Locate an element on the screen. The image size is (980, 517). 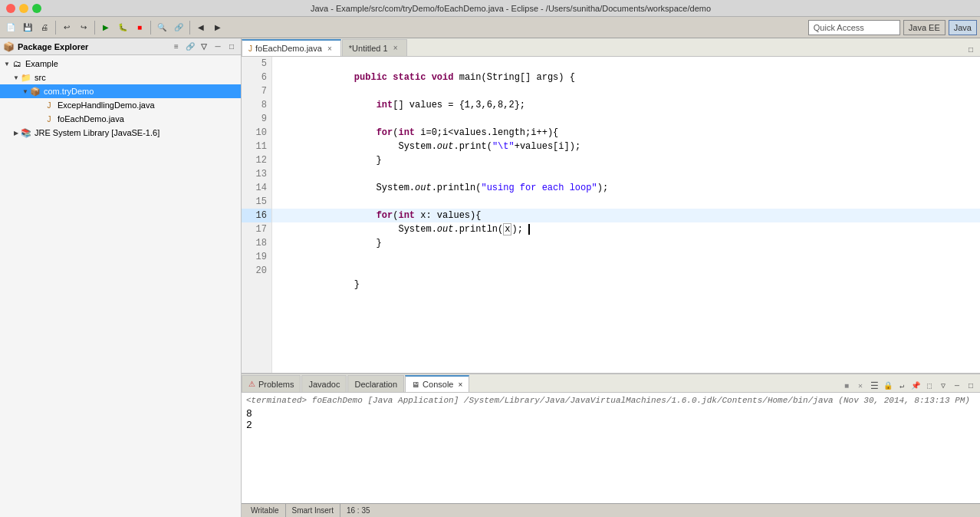
ln-11: 11 is located at coordinates (256, 147).